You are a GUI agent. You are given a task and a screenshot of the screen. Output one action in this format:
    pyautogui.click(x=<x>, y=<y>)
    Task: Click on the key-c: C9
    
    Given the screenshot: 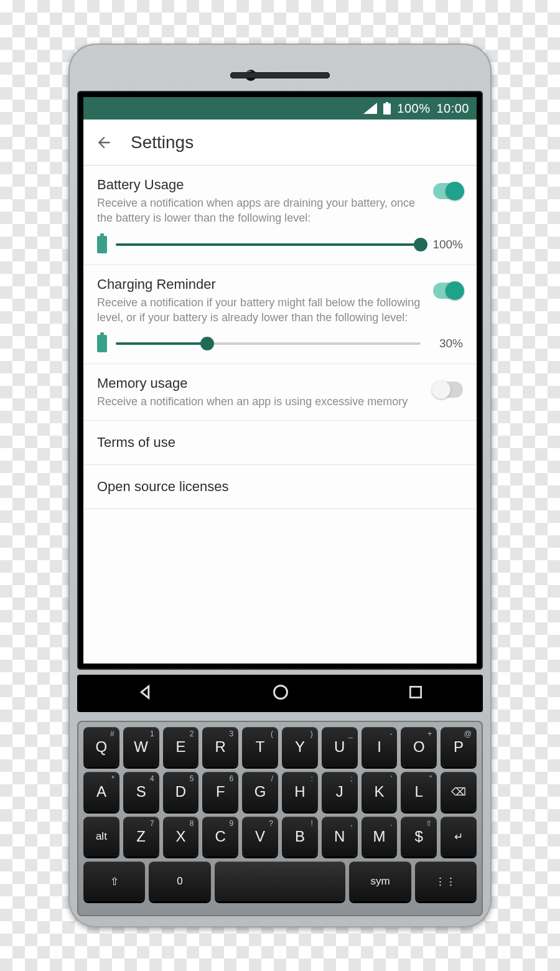 What is the action you would take?
    pyautogui.click(x=220, y=837)
    